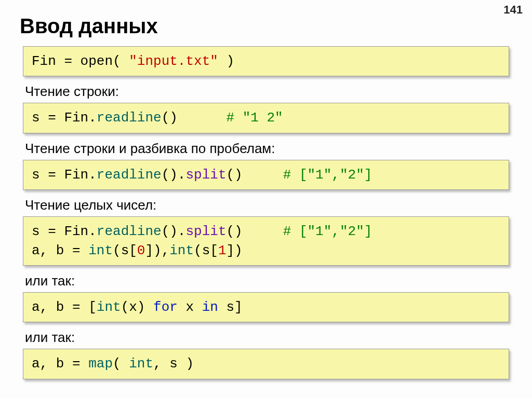 The height and width of the screenshot is (398, 532). Describe the element at coordinates (190, 307) in the screenshot. I see `code-text: x` at that location.